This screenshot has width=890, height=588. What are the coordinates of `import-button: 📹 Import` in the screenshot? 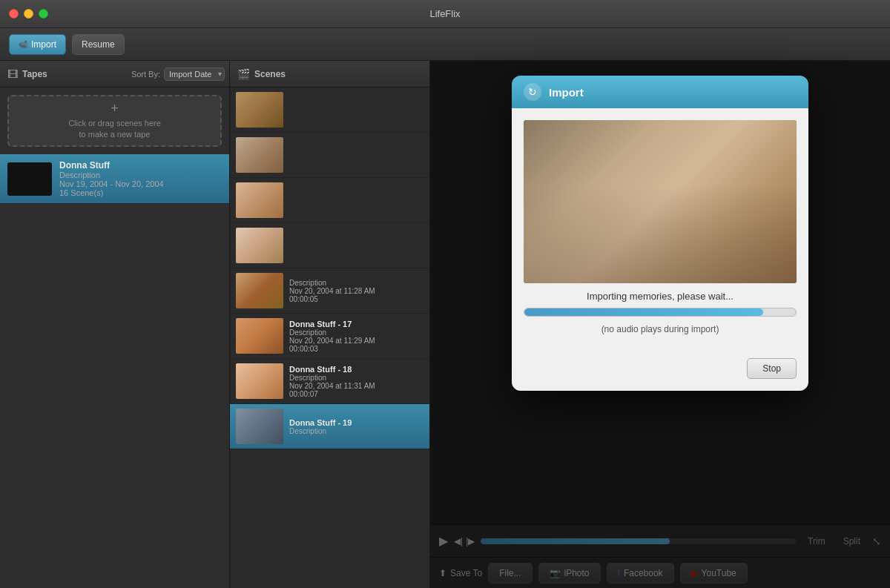 It's located at (37, 44).